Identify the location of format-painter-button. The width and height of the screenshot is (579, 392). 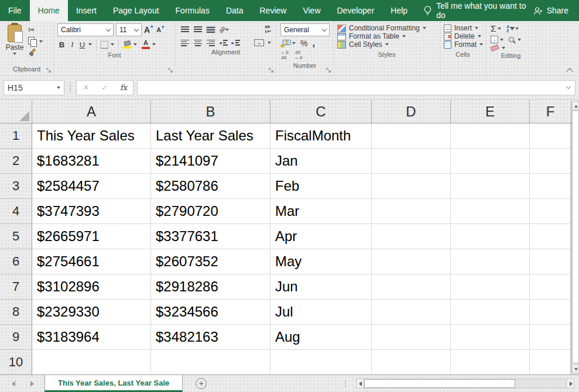
(32, 53).